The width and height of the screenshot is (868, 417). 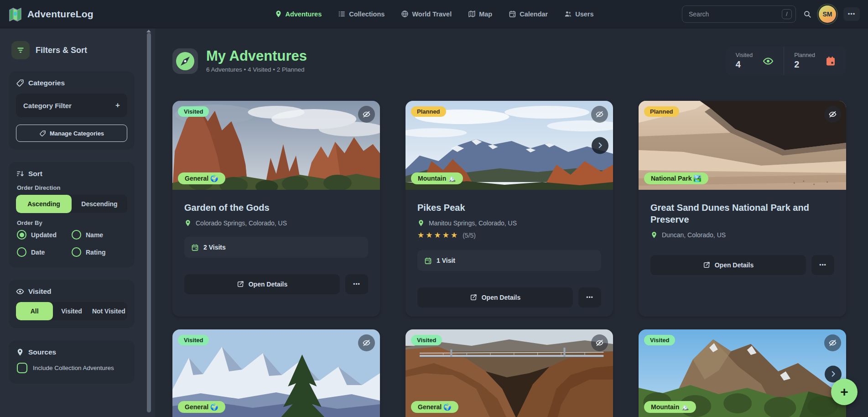 I want to click on sidebar-title: Filters & Sort, so click(x=61, y=50).